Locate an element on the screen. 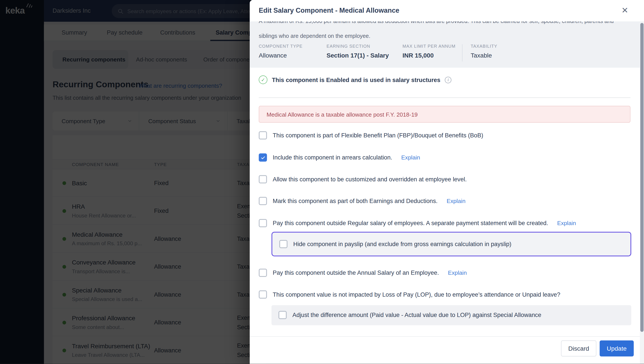  checkbox-row-fbp: This component is part of Flexible Benef… is located at coordinates (371, 136).